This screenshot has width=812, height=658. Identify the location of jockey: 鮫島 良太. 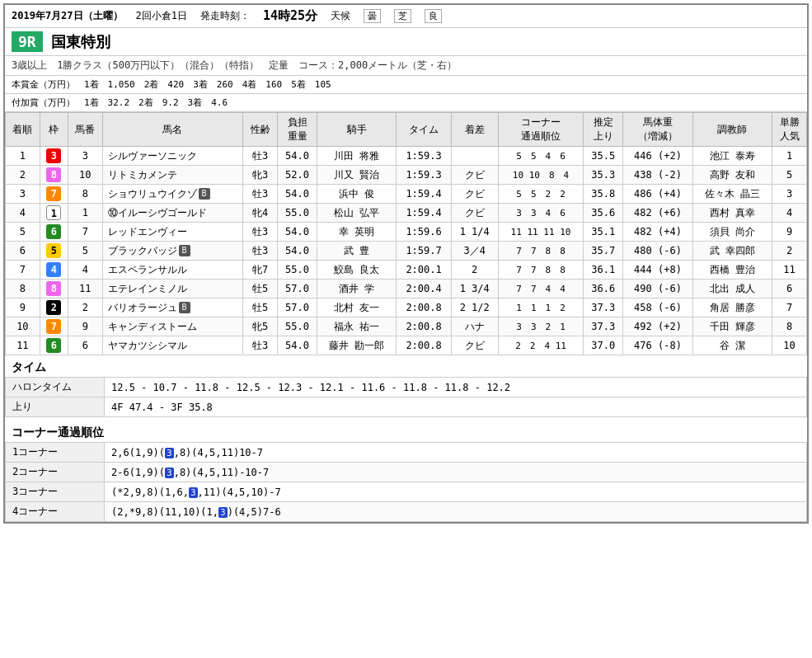
(357, 270).